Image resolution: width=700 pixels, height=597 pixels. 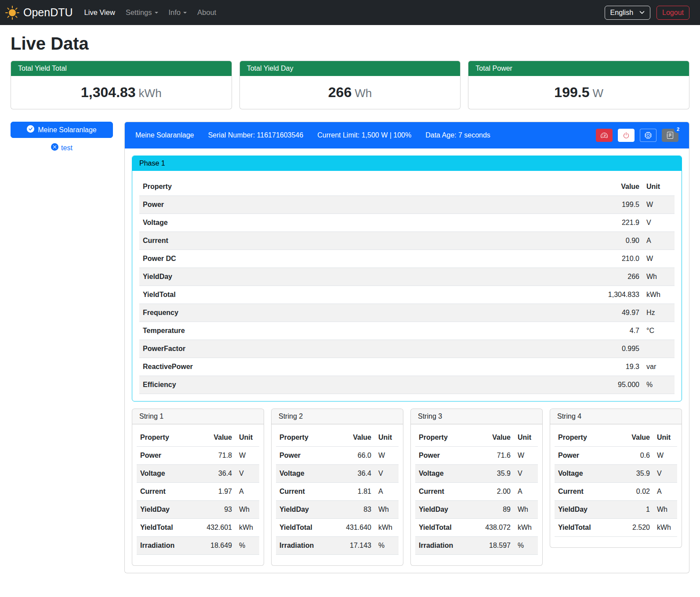 What do you see at coordinates (637, 135) in the screenshot?
I see `inverter-action-buttons: 2` at bounding box center [637, 135].